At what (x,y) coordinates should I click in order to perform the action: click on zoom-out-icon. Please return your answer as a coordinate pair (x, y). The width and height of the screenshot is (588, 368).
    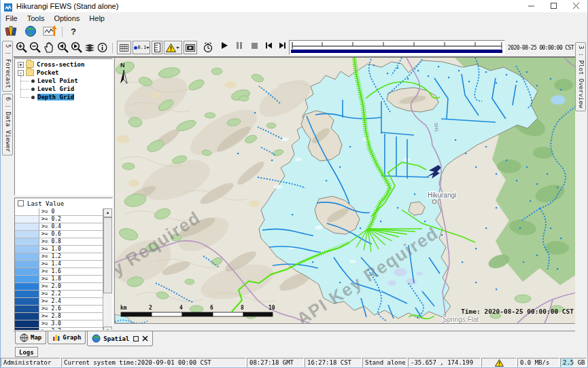
    Looking at the image, I should click on (35, 48).